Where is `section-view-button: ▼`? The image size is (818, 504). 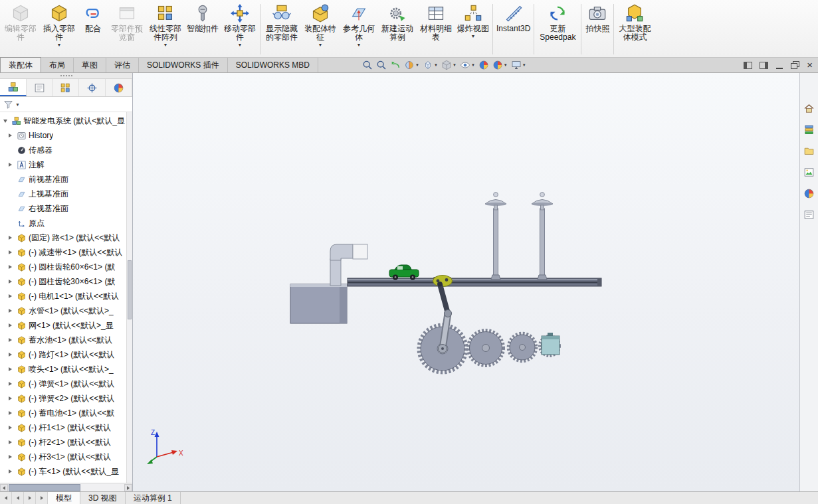
section-view-button: ▼ is located at coordinates (412, 65).